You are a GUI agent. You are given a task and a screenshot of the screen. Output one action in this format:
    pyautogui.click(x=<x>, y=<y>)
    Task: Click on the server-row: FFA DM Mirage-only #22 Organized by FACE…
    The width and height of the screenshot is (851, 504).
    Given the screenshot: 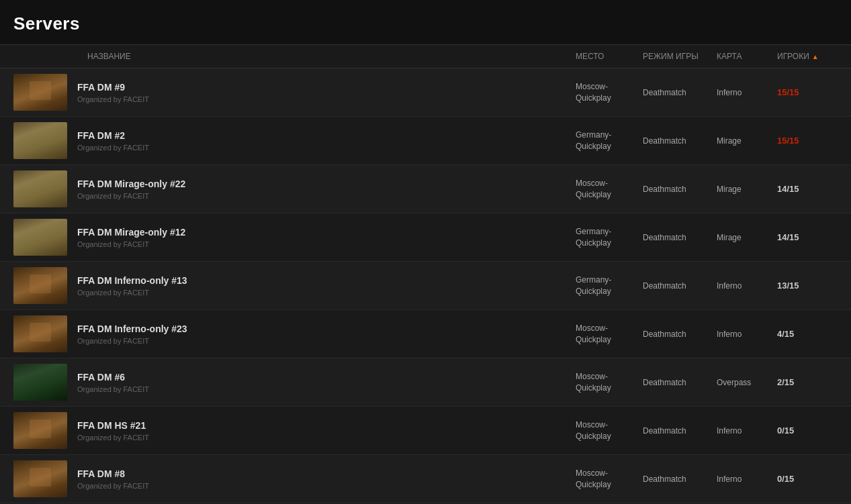 What is the action you would take?
    pyautogui.click(x=426, y=189)
    